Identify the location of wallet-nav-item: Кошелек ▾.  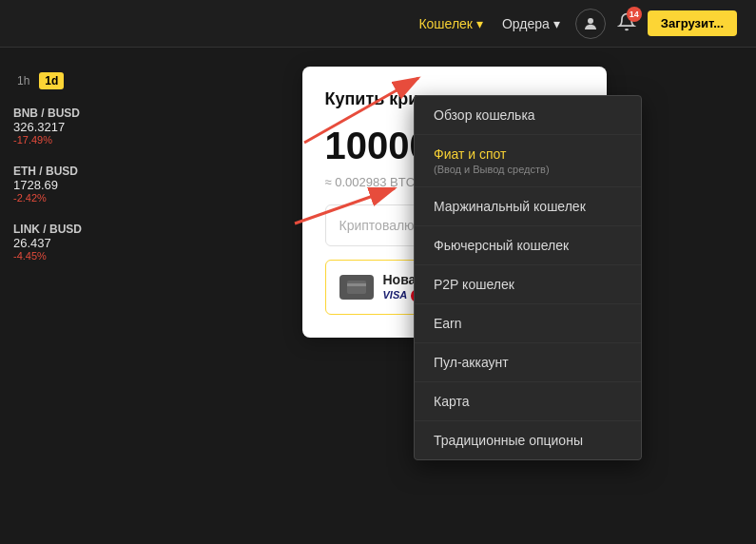
(451, 24).